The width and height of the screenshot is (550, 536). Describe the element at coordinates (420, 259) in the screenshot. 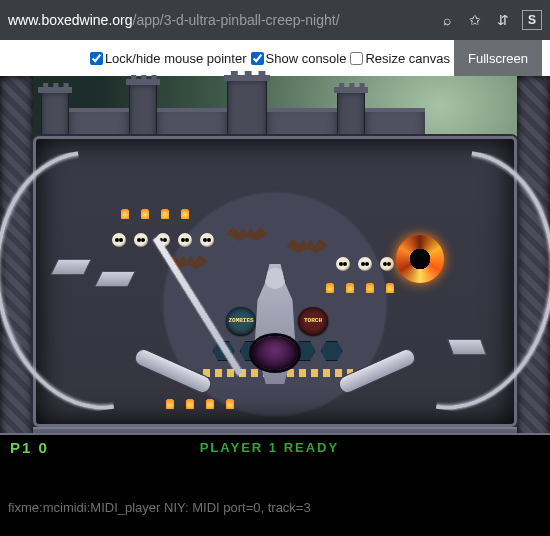

I see `fire-ring-icon` at that location.